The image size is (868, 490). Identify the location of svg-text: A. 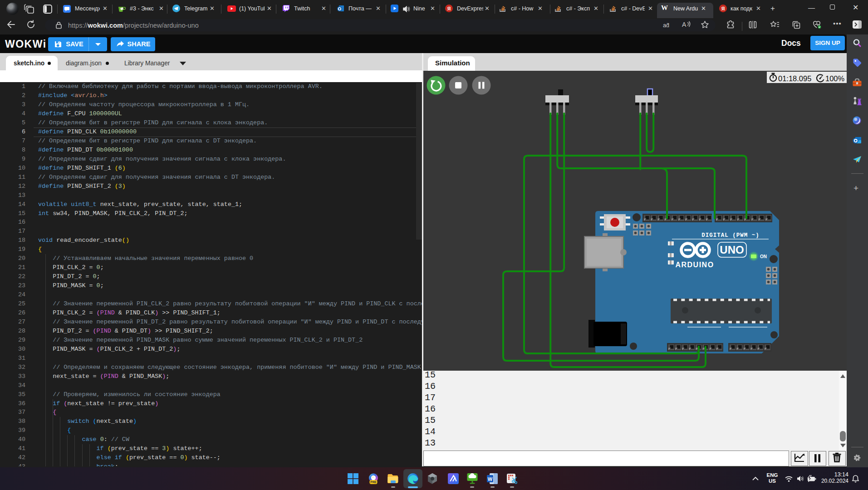
(684, 24).